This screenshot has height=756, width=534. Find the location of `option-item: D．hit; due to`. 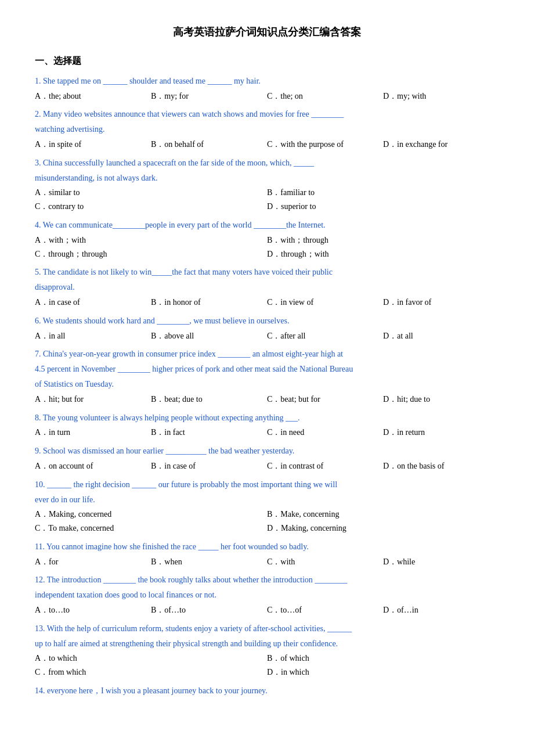

option-item: D．hit; due to is located at coordinates (441, 399).